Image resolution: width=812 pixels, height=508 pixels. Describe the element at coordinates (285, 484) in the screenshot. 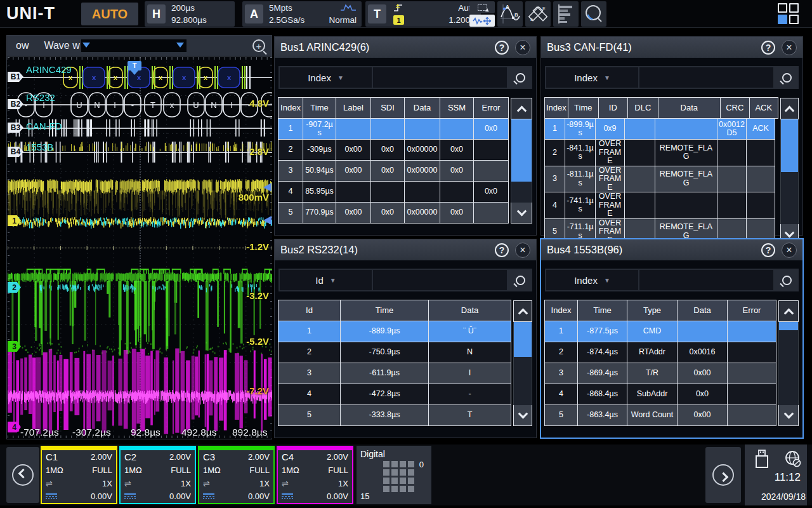

I see `coupling-icon: ⇌` at that location.